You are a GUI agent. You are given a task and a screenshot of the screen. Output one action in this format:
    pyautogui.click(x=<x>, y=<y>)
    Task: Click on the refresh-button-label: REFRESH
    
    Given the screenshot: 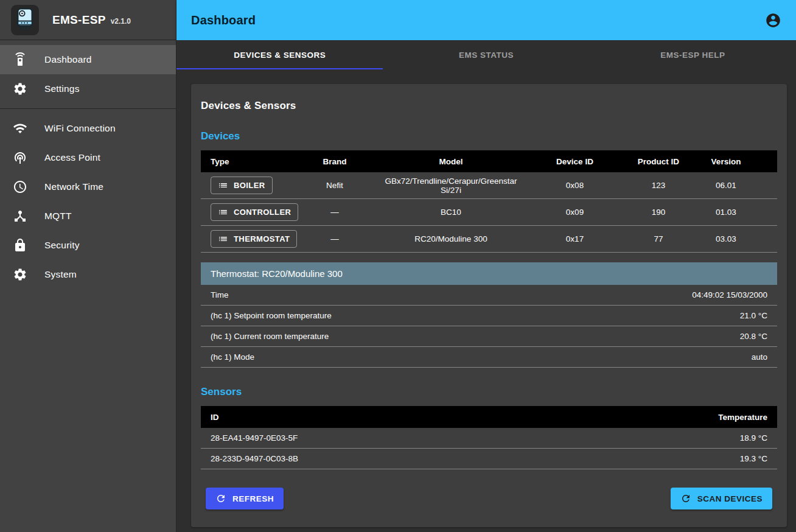 What is the action you would take?
    pyautogui.click(x=253, y=499)
    